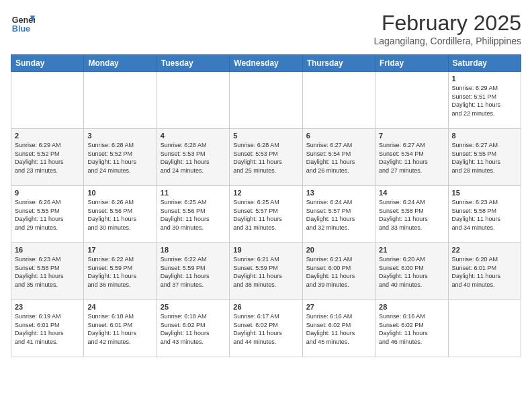 The height and width of the screenshot is (411, 532). I want to click on day-info: Sunrise: 6:20 AM Sunset: 6:01 PM Dayligh…, so click(485, 272).